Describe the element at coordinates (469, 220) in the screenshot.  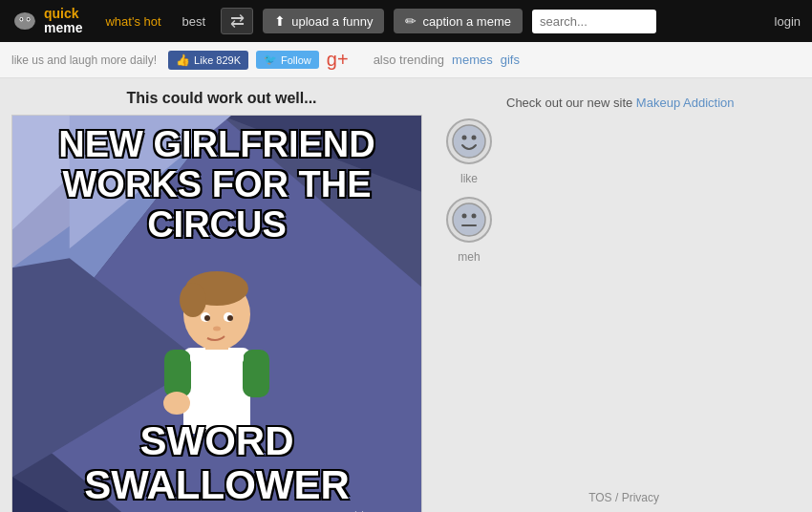
I see `meh-button` at that location.